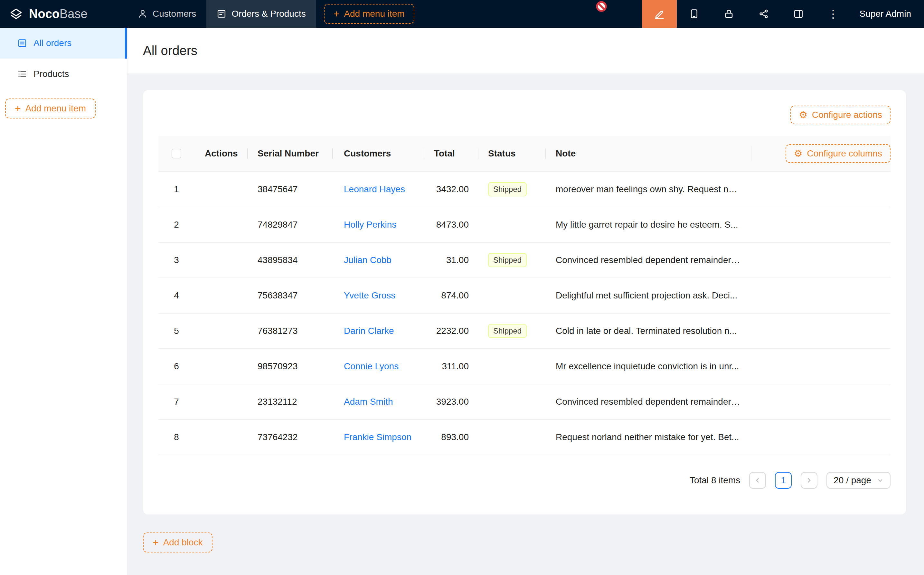 Image resolution: width=924 pixels, height=575 pixels. What do you see at coordinates (694, 14) in the screenshot?
I see `mobile-icon` at bounding box center [694, 14].